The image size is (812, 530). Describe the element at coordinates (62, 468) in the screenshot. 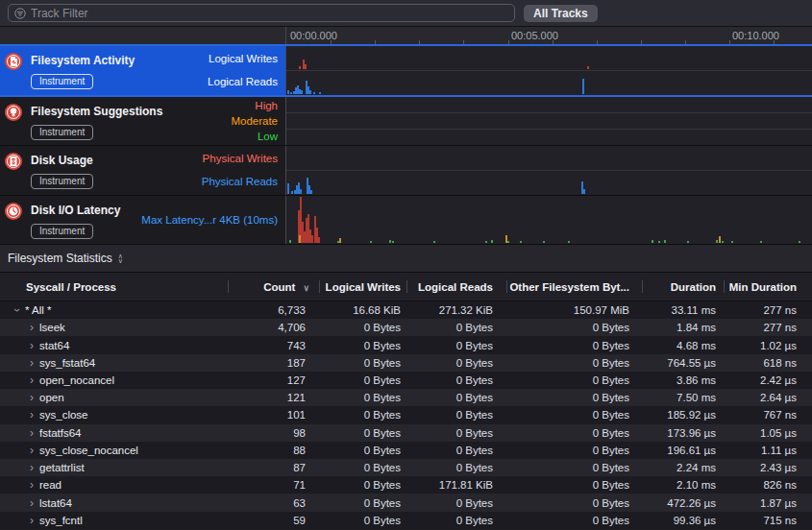

I see `syscall-name: getattrlist` at that location.